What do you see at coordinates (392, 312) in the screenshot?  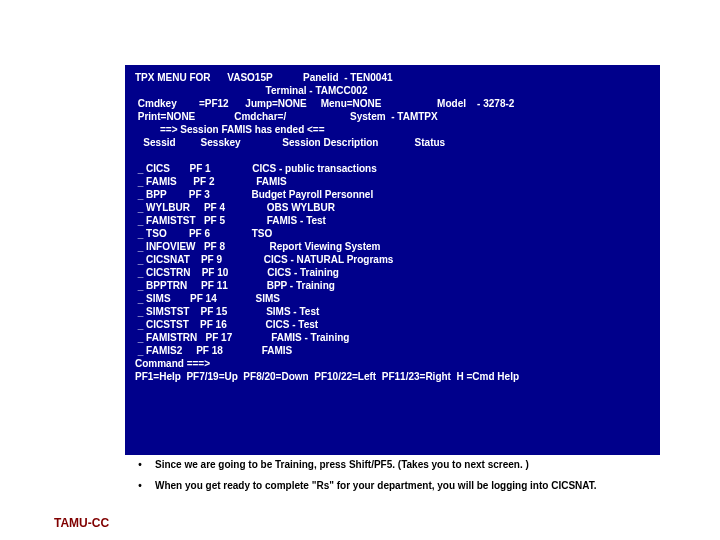 I see `session-row: _ SIMSTST PF 15 SIMS - Test` at bounding box center [392, 312].